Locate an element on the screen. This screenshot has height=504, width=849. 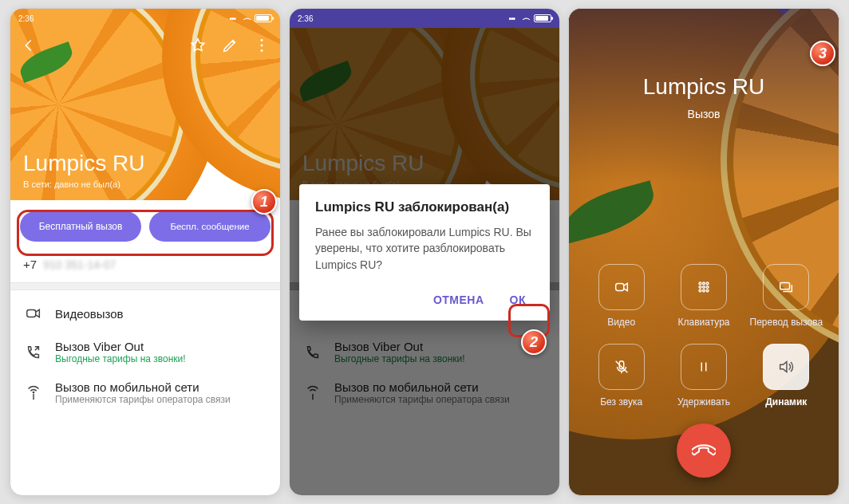
edit-icon is located at coordinates (230, 47).